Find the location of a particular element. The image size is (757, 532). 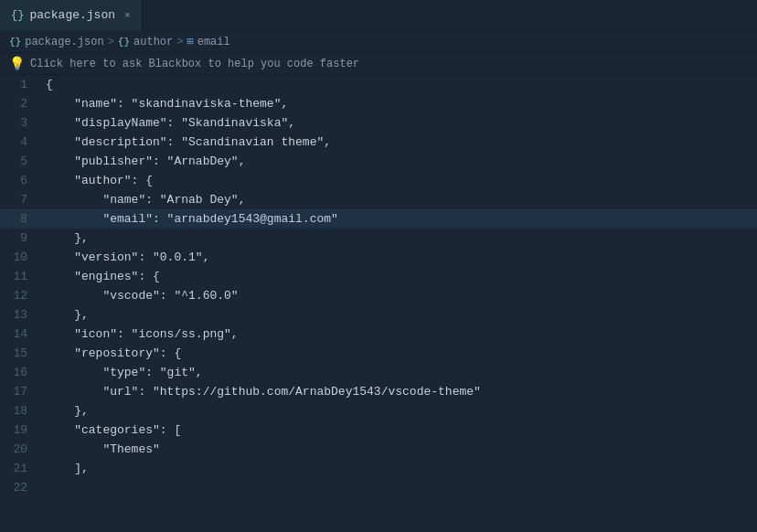

breadcrumb-icon-1: {} is located at coordinates (15, 42).